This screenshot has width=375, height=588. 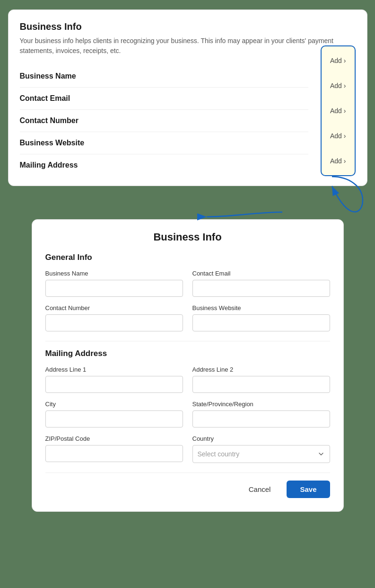 What do you see at coordinates (45, 98) in the screenshot?
I see `contact-email-label: Contact Email` at bounding box center [45, 98].